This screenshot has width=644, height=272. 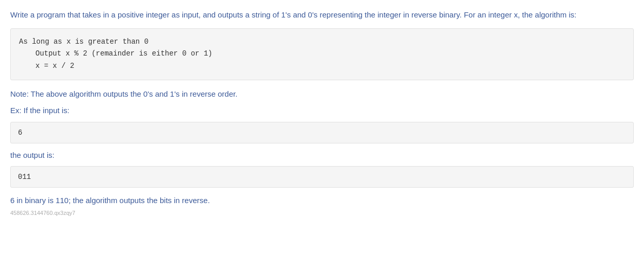 What do you see at coordinates (322, 54) in the screenshot?
I see `code-line-2: Output x % 2 (remainder is either 0 or 1…` at bounding box center [322, 54].